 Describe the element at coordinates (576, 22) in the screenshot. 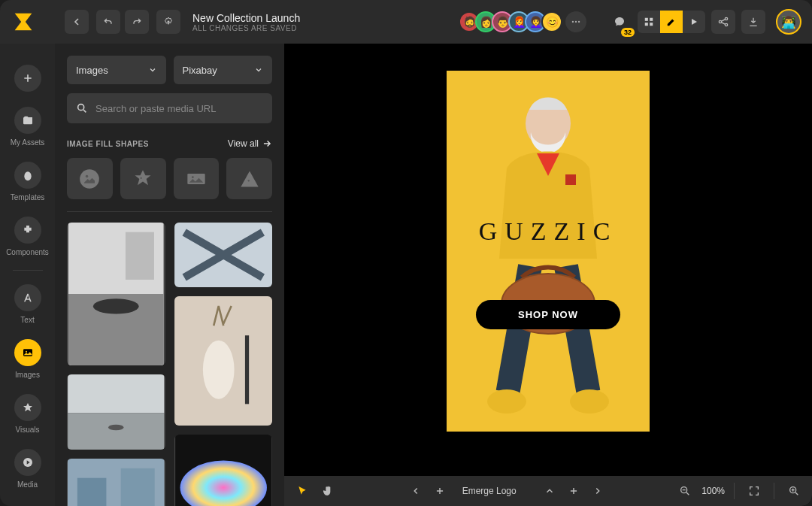

I see `more-avatars` at that location.